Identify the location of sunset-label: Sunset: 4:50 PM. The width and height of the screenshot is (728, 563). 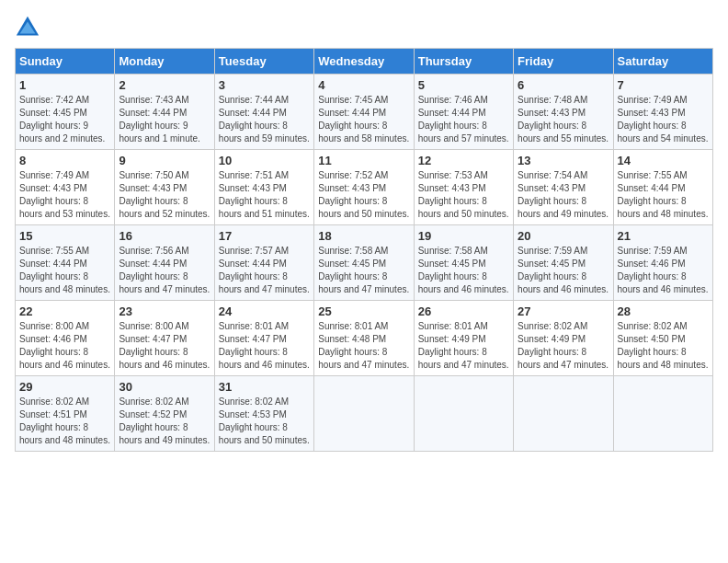
(652, 339).